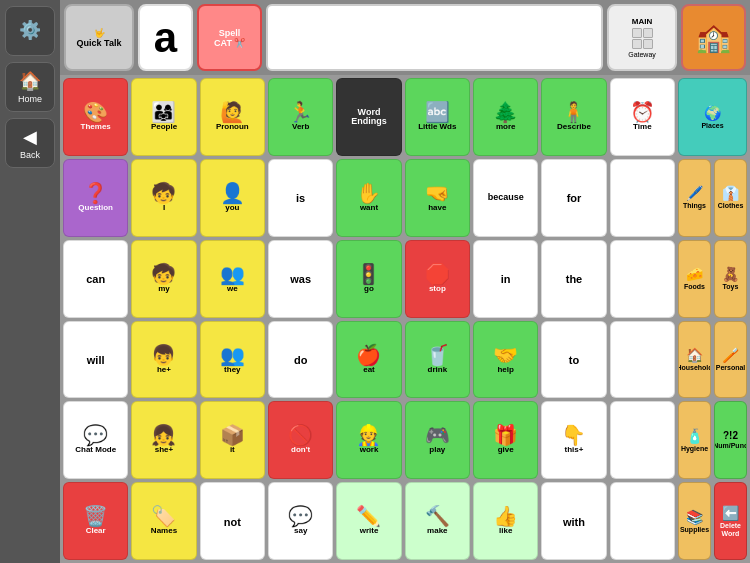 The width and height of the screenshot is (750, 563). Describe the element at coordinates (166, 38) in the screenshot. I see `letter-a-button: a` at that location.